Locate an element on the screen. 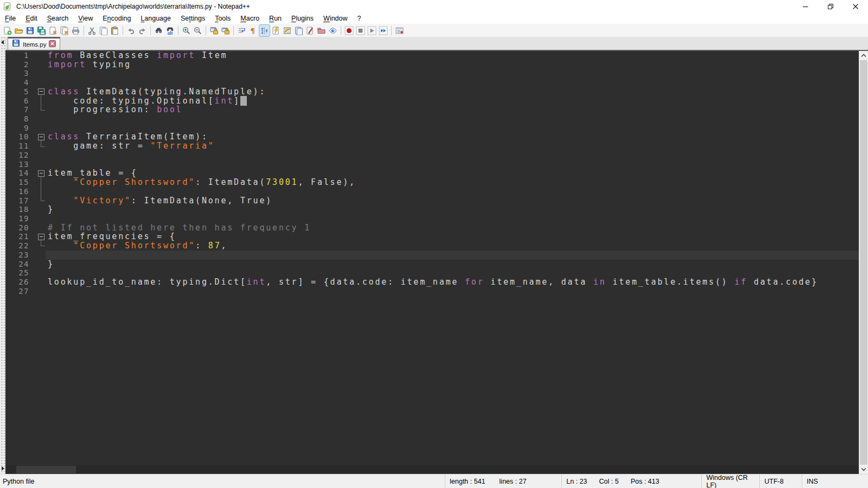  tab-items-py: Items.py is located at coordinates (34, 43).